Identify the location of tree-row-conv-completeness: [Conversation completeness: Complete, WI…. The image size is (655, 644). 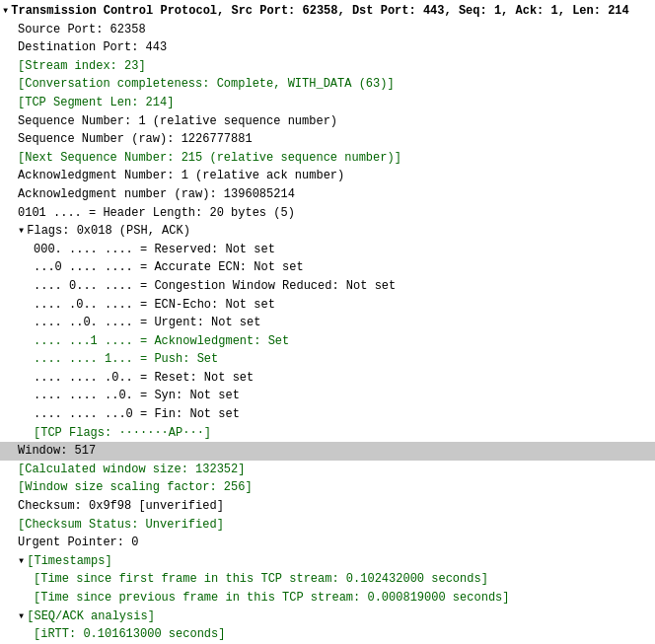
(328, 85).